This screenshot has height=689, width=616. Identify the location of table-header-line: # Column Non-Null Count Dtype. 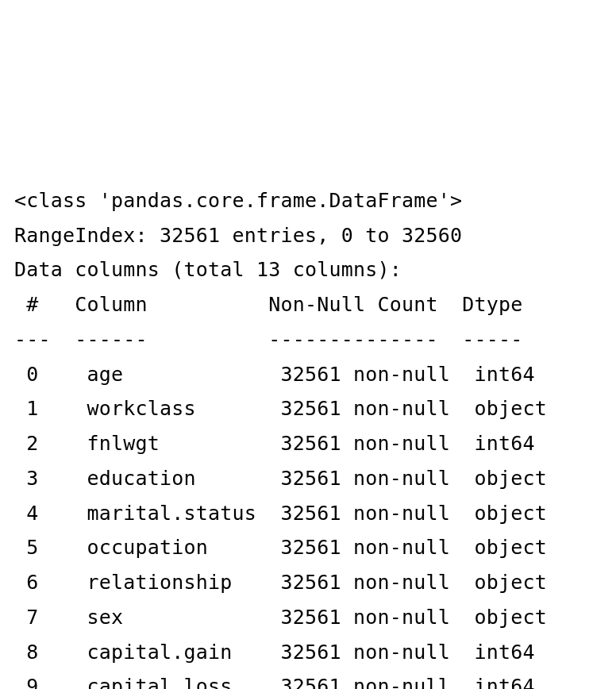
(275, 305).